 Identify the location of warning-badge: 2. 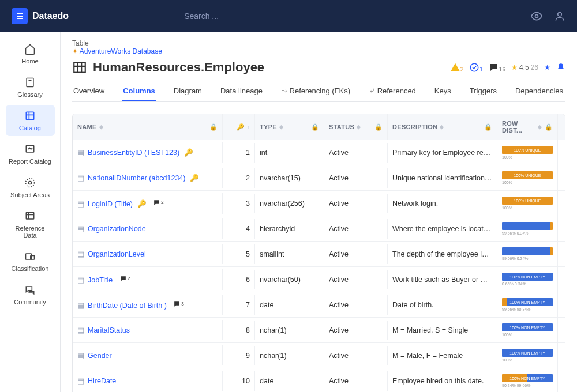
(457, 67).